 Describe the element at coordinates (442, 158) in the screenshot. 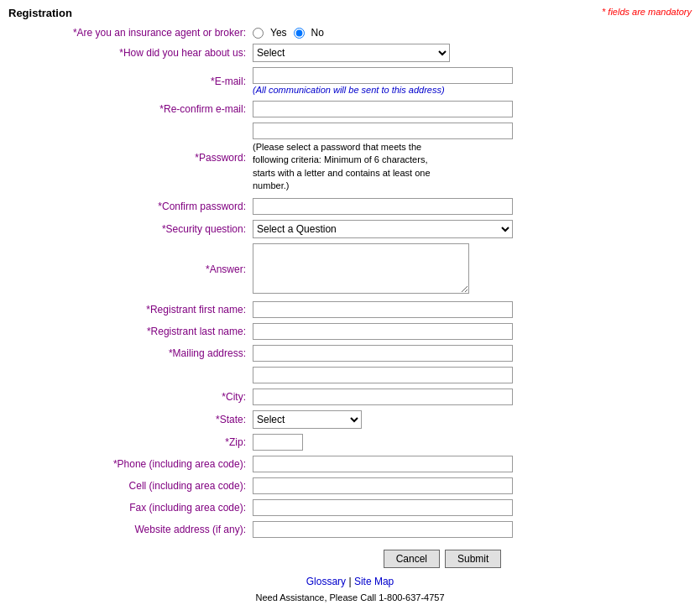

I see `password-input-cell: (Please select a password that meets the…` at that location.